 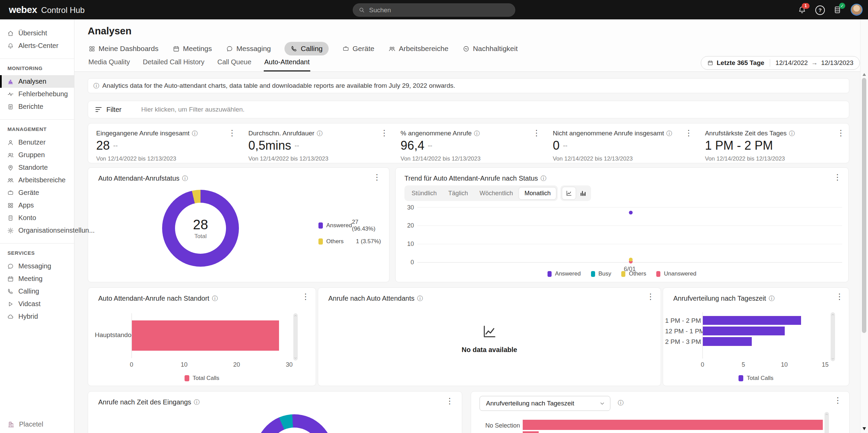 What do you see at coordinates (633, 274) in the screenshot?
I see `legend-item-others: Others` at bounding box center [633, 274].